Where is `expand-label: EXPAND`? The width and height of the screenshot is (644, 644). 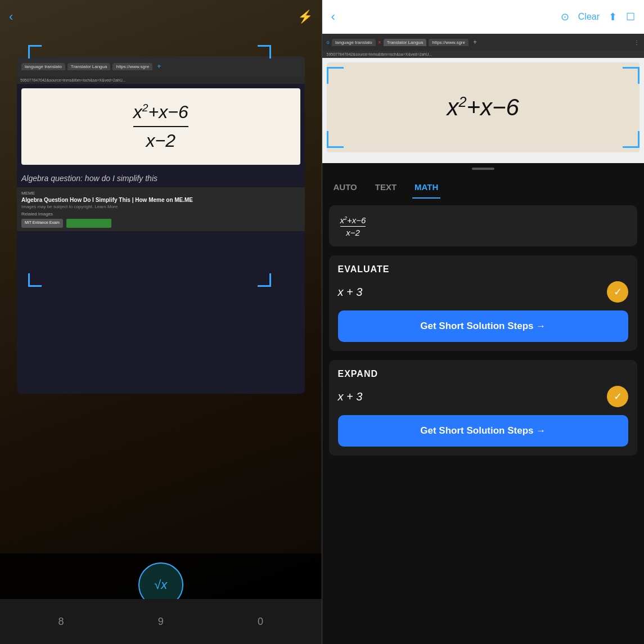 expand-label: EXPAND is located at coordinates (484, 374).